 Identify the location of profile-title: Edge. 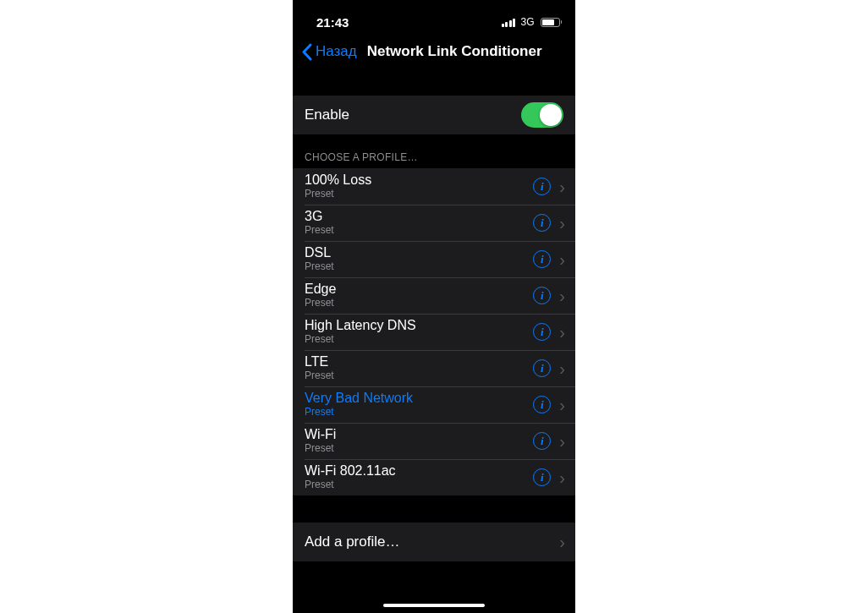
(419, 289).